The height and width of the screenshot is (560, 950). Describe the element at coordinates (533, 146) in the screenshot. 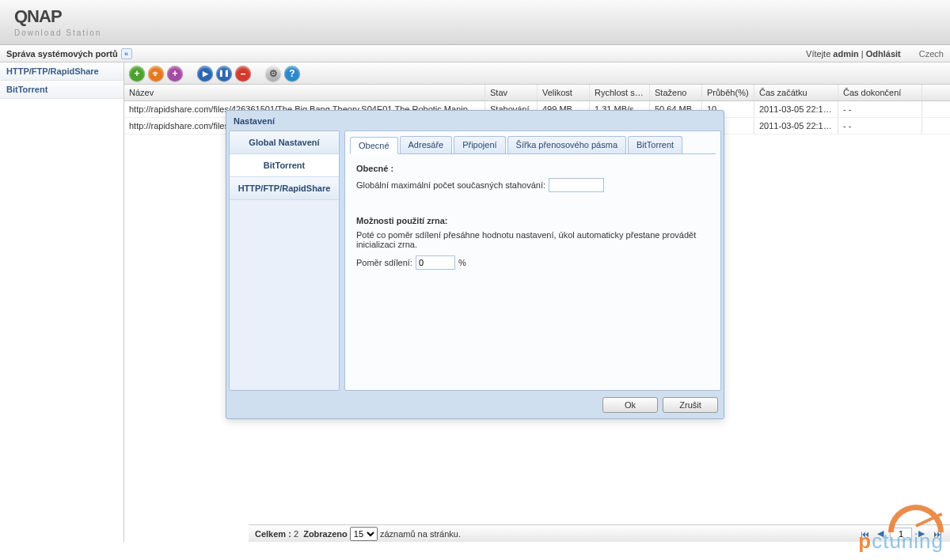

I see `dialog-tabs: Obecné Adresáře Připojení Šířka přenosov…` at that location.